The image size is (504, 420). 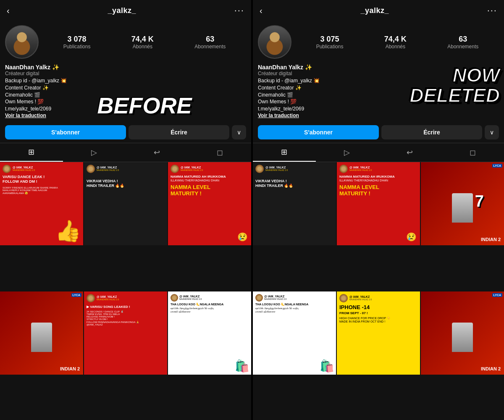 What do you see at coordinates (210, 333) in the screenshot?
I see `grid-cell-6-before: @ IAM_YALKZ NAANDHAN YALKZ 2.0 THA LOOSU…` at bounding box center [210, 333].